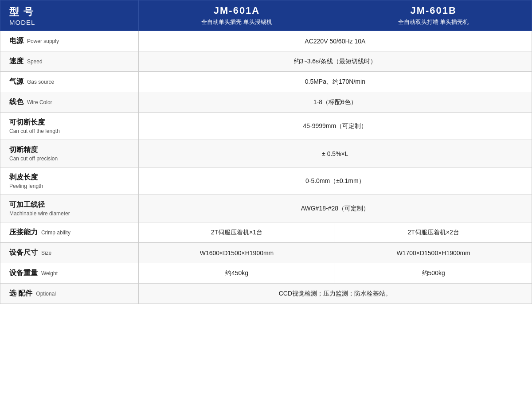 The width and height of the screenshot is (532, 397). Describe the element at coordinates (70, 62) in the screenshot. I see `label-cell-speed: 速度 Speed` at that location.